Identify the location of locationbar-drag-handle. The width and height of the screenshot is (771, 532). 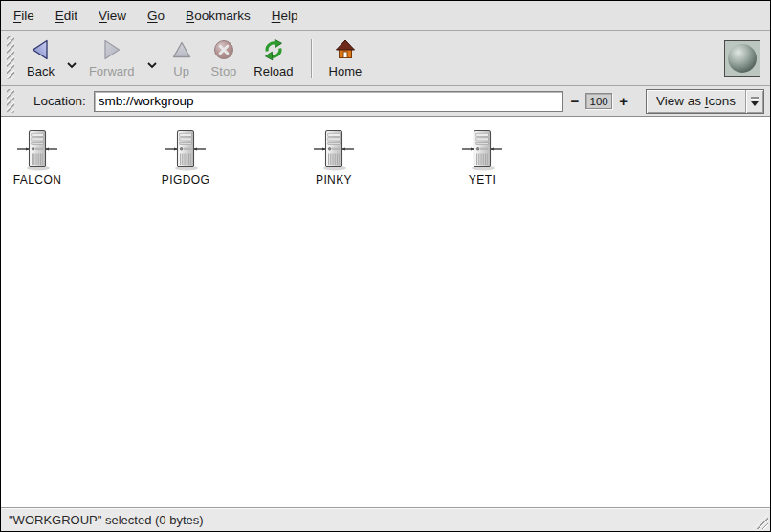
(11, 100).